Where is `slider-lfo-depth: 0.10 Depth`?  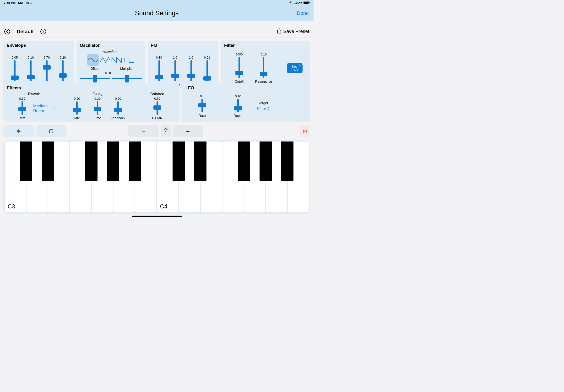
slider-lfo-depth: 0.10 Depth is located at coordinates (238, 106).